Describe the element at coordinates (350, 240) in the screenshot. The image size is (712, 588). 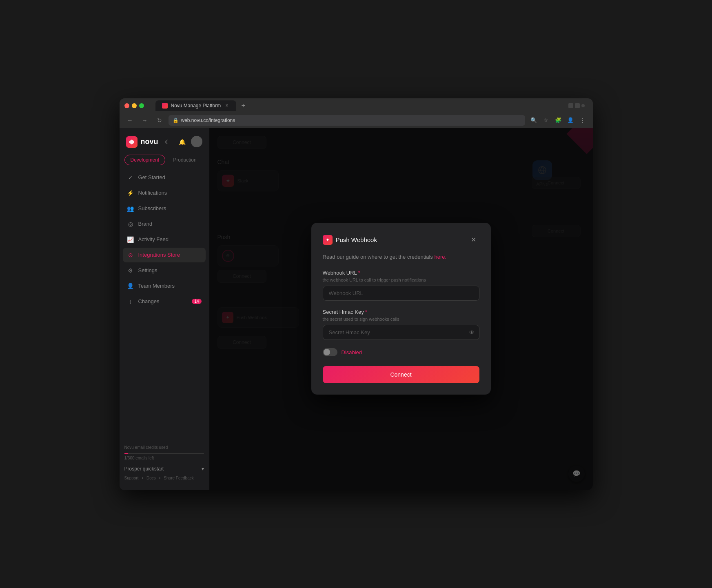
I see `modal-title-row: ✦ Push Webhook` at that location.